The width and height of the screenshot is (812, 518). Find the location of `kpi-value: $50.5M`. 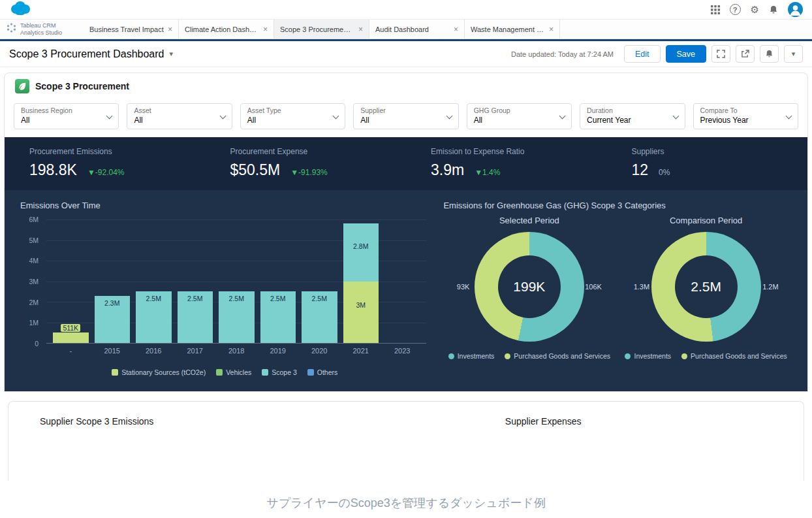

kpi-value: $50.5M is located at coordinates (256, 170).